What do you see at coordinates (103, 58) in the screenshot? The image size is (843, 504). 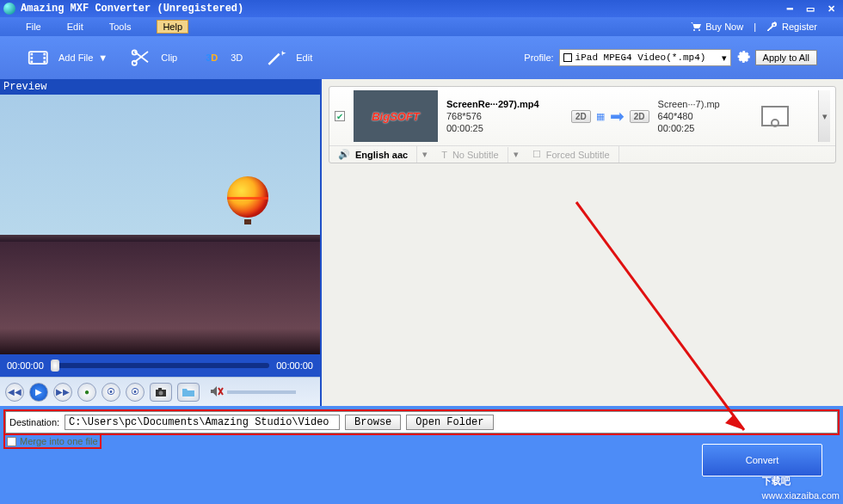 I see `dropdown-icon: ▼` at bounding box center [103, 58].